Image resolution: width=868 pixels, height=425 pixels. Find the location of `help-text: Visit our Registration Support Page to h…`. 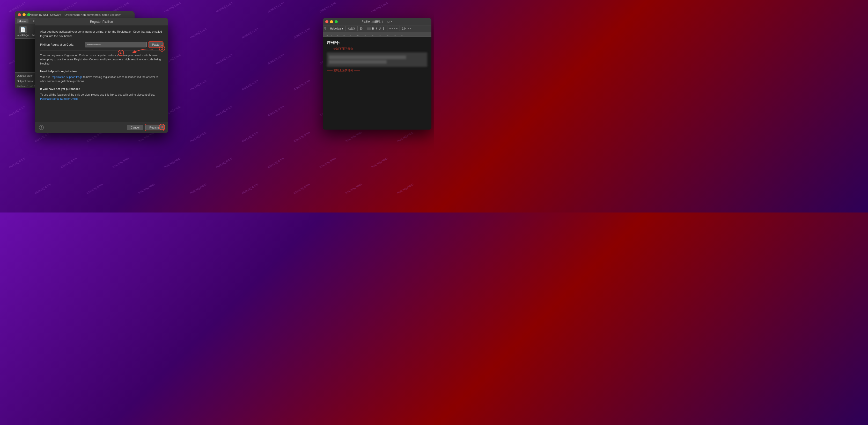

help-text: Visit our Registration Support Page to h… is located at coordinates (101, 79).